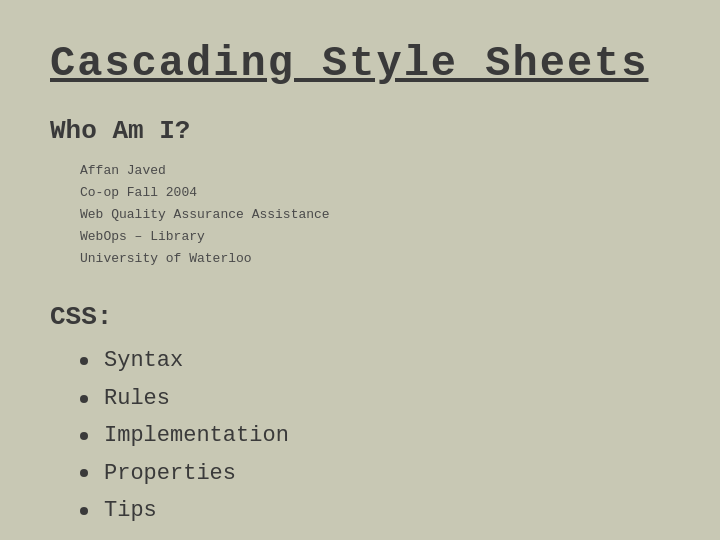 This screenshot has width=720, height=540. What do you see at coordinates (360, 131) in the screenshot?
I see `who-am-i-heading: Who Am I?` at bounding box center [360, 131].